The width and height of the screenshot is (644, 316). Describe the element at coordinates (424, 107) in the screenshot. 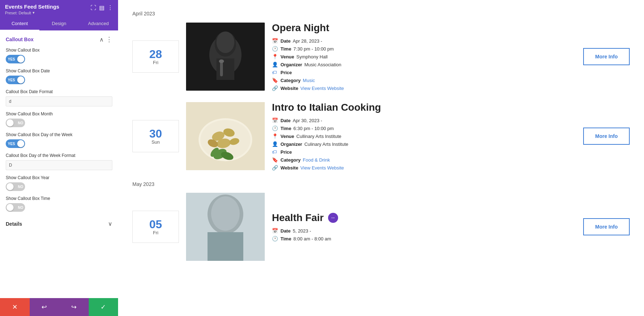

I see `event-title-cooking: Intro to Italian Cooking` at that location.